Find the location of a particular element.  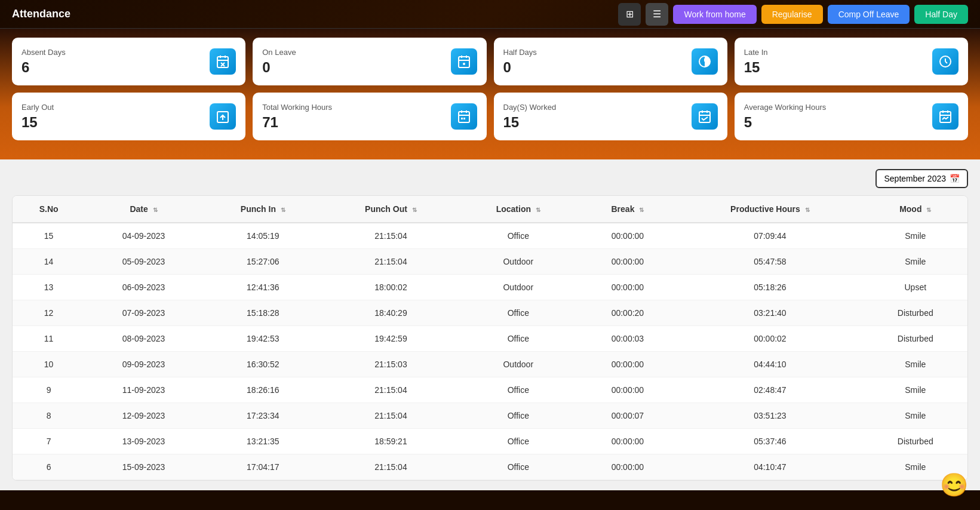

mood-sort-icon: ⇅ is located at coordinates (929, 210).